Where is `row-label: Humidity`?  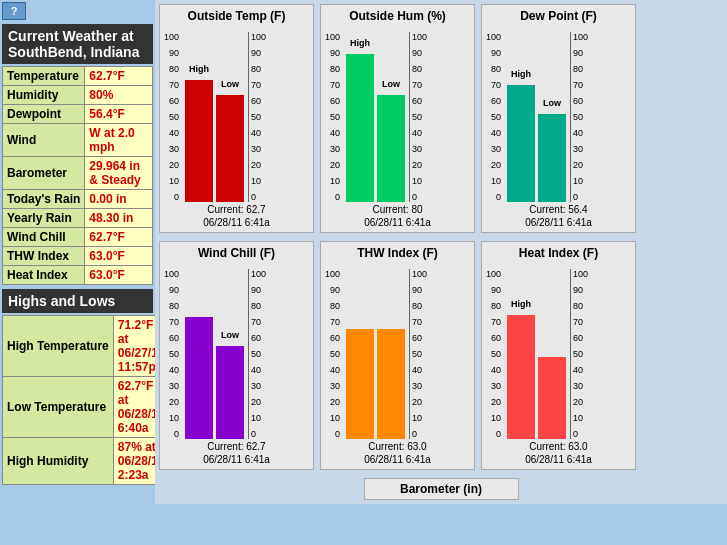 row-label: Humidity is located at coordinates (44, 96).